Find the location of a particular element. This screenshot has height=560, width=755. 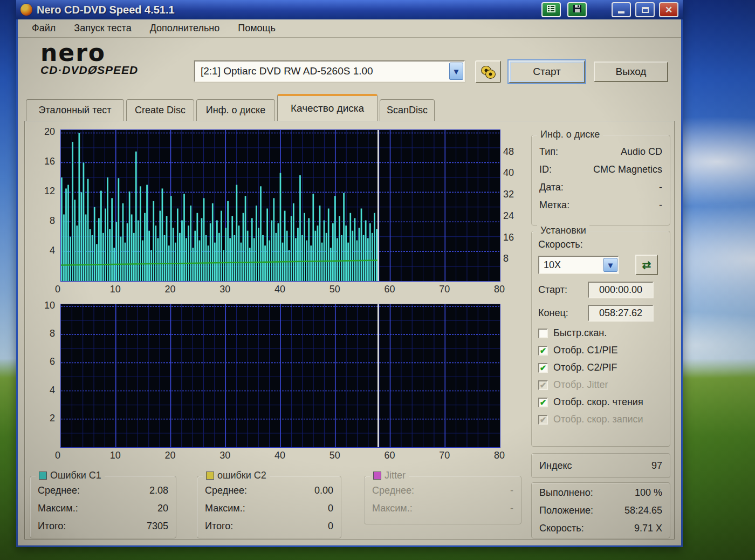

x-tick-label: 40 is located at coordinates (280, 455).